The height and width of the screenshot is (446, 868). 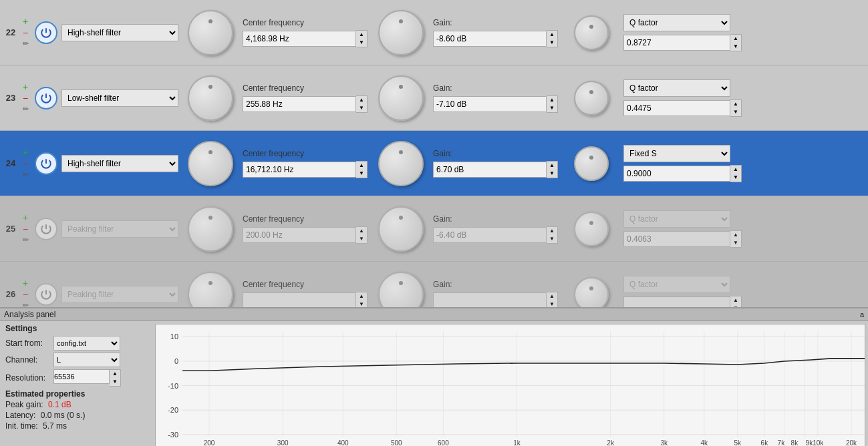 I want to click on freq-param-group: Center frequency ▲ ▼, so click(x=305, y=294).